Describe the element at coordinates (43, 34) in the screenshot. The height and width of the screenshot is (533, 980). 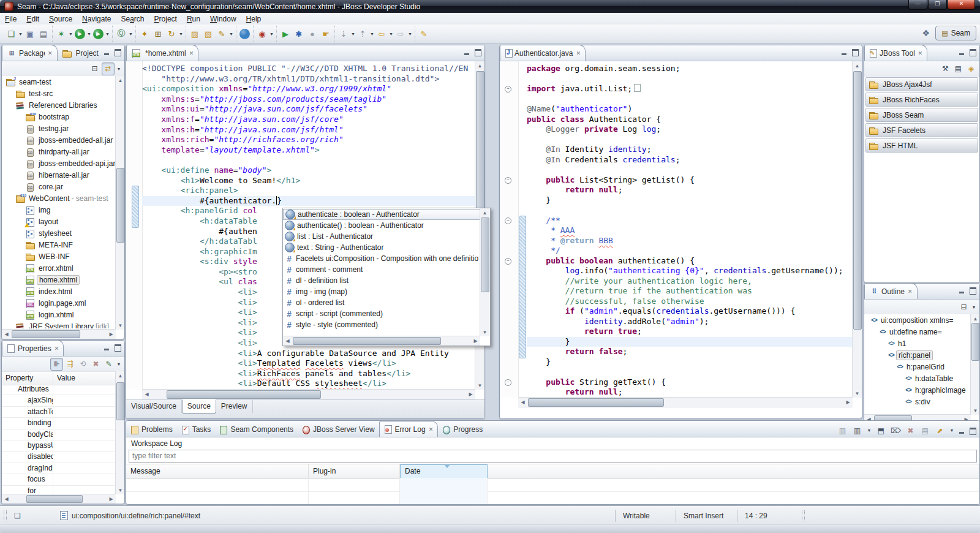
I see `print-icon: ▤` at that location.